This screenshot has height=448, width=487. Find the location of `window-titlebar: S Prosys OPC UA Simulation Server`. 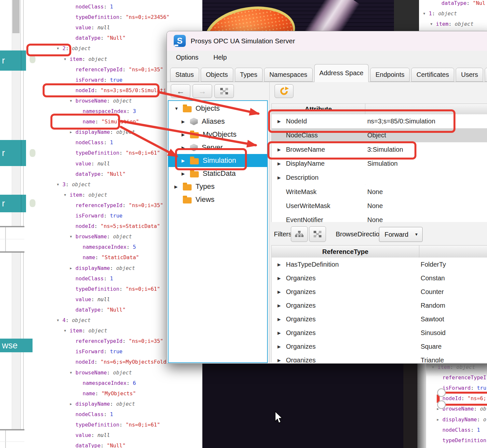

window-titlebar: S Prosys OPC UA Simulation Server is located at coordinates (327, 41).